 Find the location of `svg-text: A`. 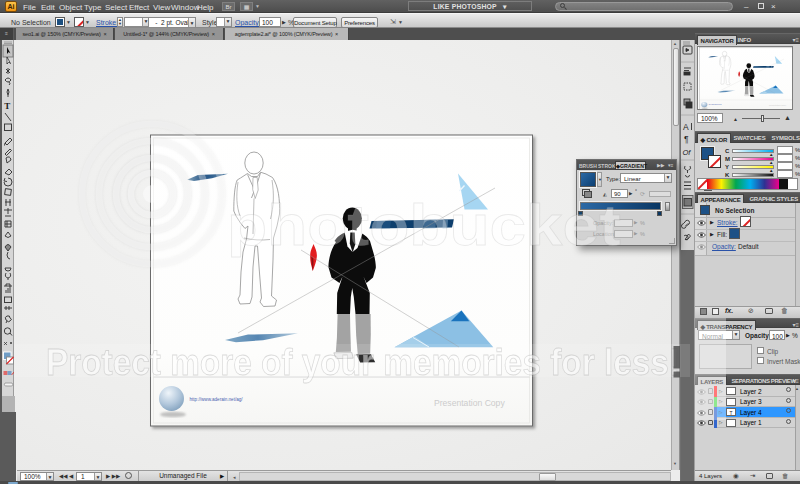

svg-text: A is located at coordinates (686, 127).